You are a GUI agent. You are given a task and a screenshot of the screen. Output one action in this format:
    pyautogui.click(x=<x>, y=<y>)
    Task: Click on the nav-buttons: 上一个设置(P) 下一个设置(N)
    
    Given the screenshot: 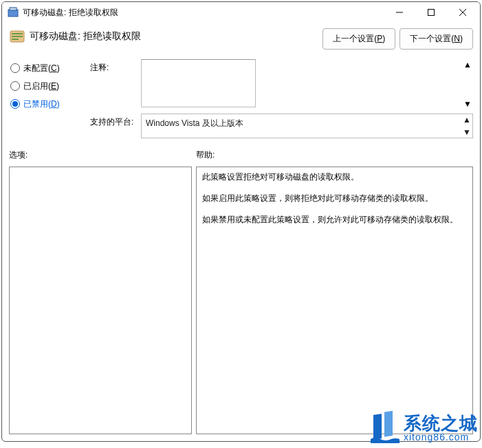 What is the action you would take?
    pyautogui.click(x=397, y=39)
    